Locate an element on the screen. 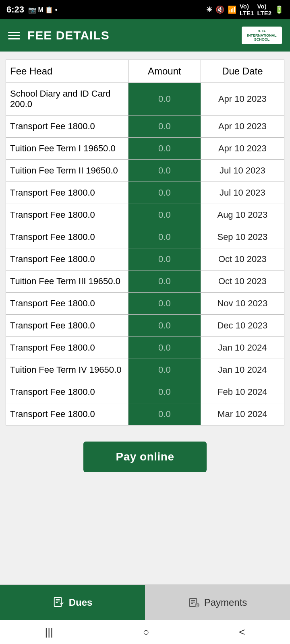 The width and height of the screenshot is (290, 644). nav-dues: Dues is located at coordinates (72, 602).